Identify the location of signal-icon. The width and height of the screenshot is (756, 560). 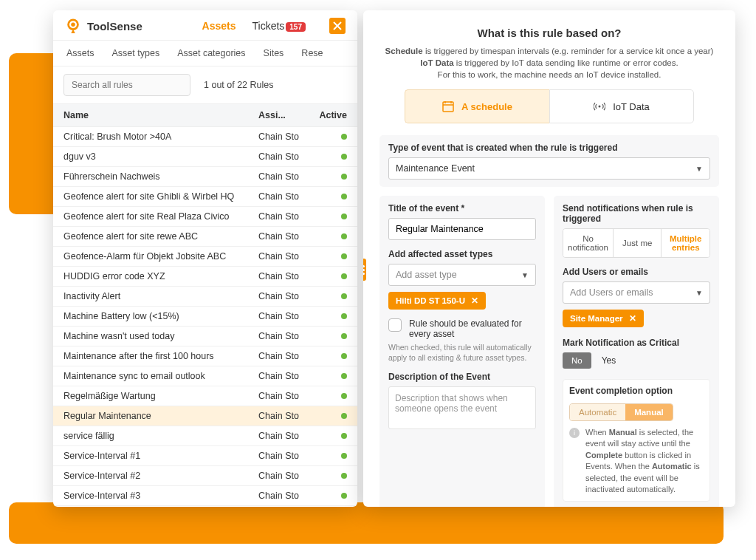
(599, 106).